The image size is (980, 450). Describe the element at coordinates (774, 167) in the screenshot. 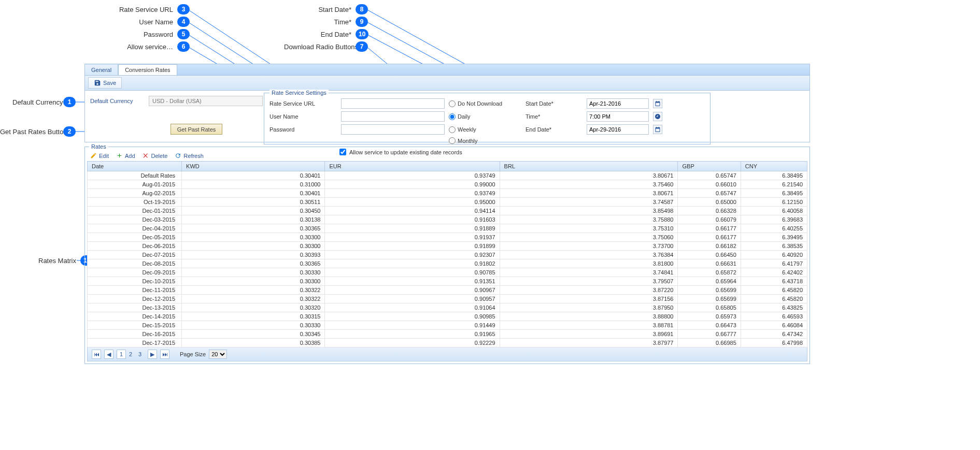

I see `col-cny: CNY` at that location.